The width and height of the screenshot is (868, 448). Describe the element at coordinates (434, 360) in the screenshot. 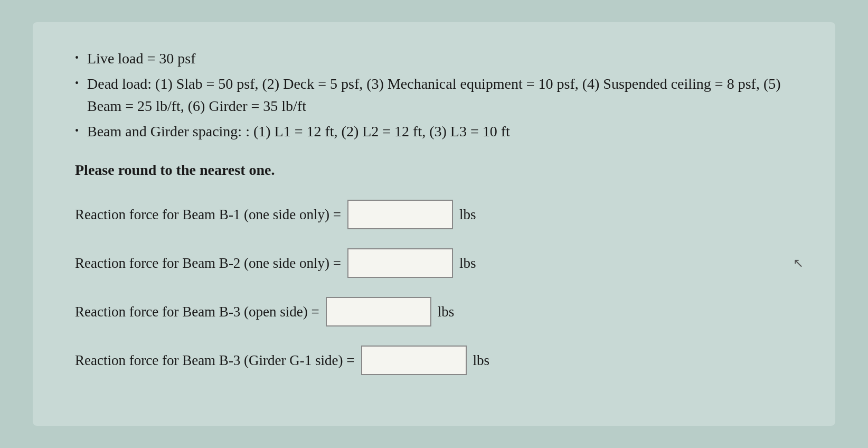

I see `reaction-row-b3-girder: Reaction force for Beam B-3 (Girder G-1 …` at that location.